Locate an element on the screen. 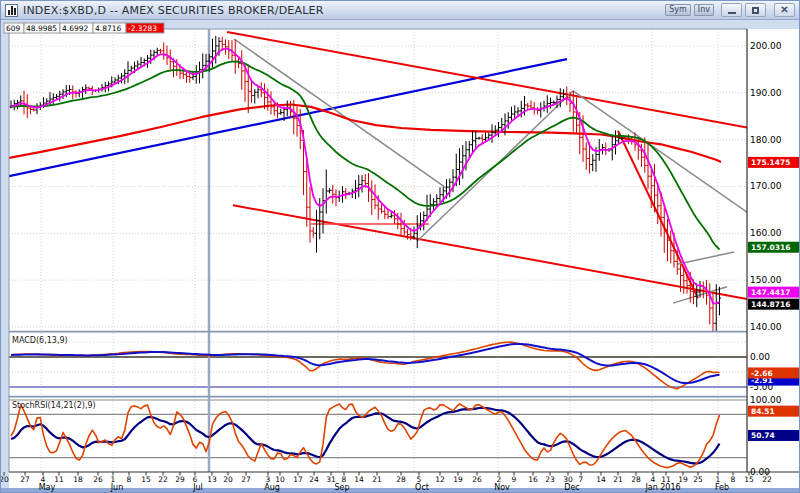  svg-text: 19 is located at coordinates (458, 480).